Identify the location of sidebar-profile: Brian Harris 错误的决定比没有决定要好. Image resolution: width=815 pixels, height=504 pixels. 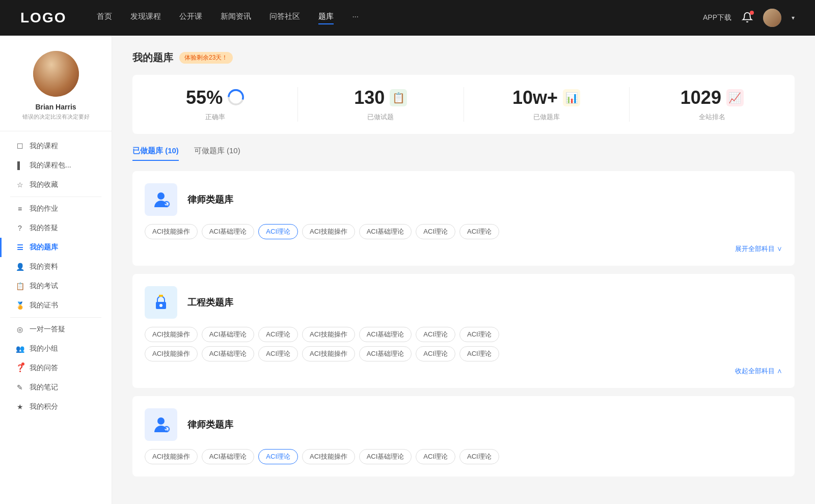
(56, 91).